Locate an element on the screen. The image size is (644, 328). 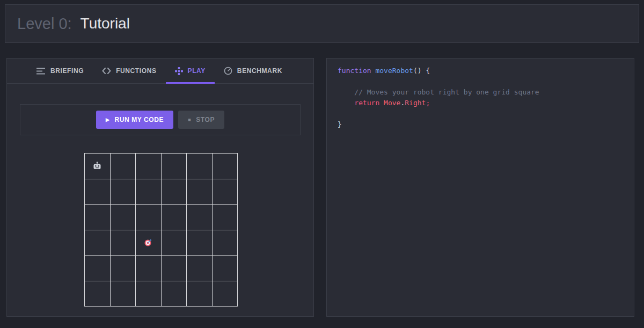
target-icon is located at coordinates (148, 243).